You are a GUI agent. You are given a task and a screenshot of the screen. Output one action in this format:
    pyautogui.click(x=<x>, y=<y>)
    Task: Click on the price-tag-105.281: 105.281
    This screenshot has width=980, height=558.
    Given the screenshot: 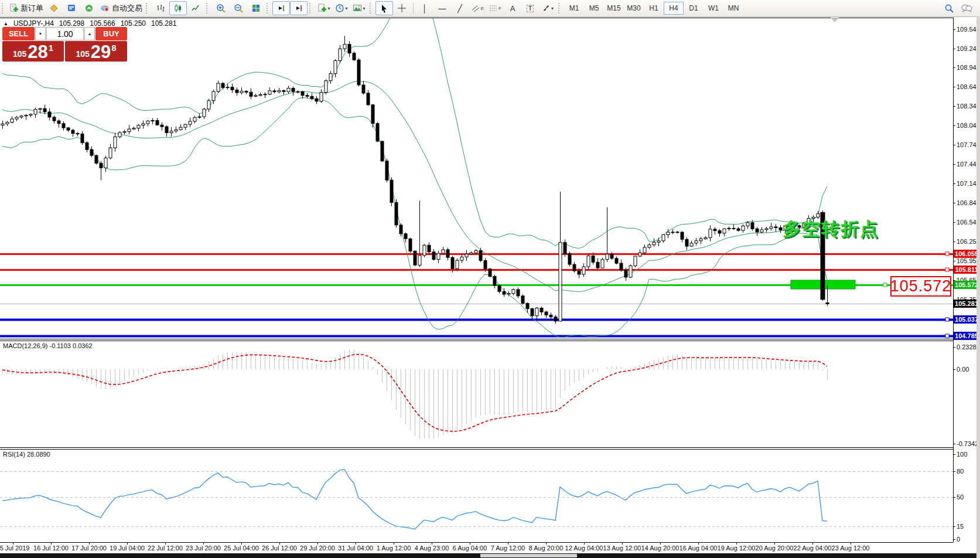 What is the action you would take?
    pyautogui.click(x=967, y=304)
    